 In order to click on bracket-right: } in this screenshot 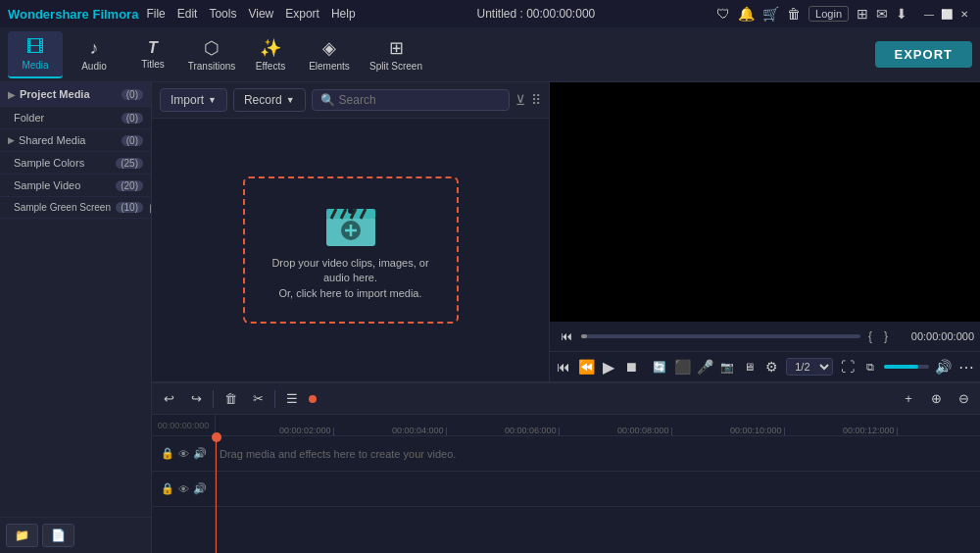, I will do `click(886, 336)`.